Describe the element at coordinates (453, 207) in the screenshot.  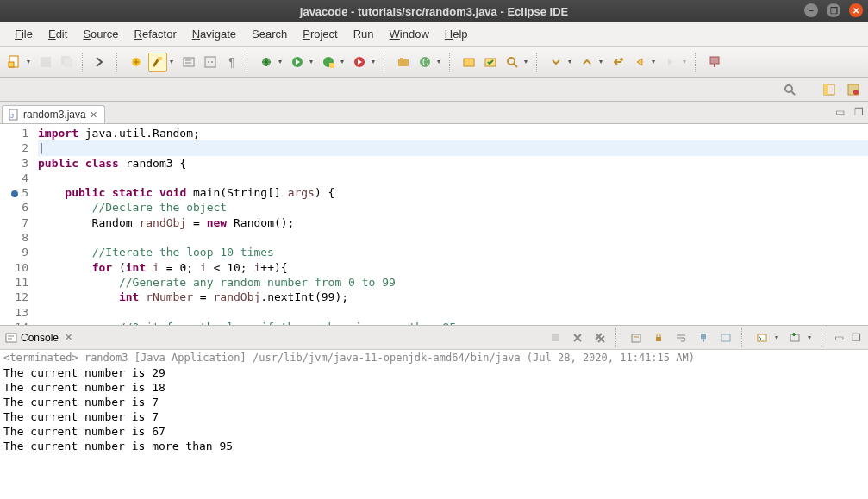
I see `code-line: //Declare the object` at that location.